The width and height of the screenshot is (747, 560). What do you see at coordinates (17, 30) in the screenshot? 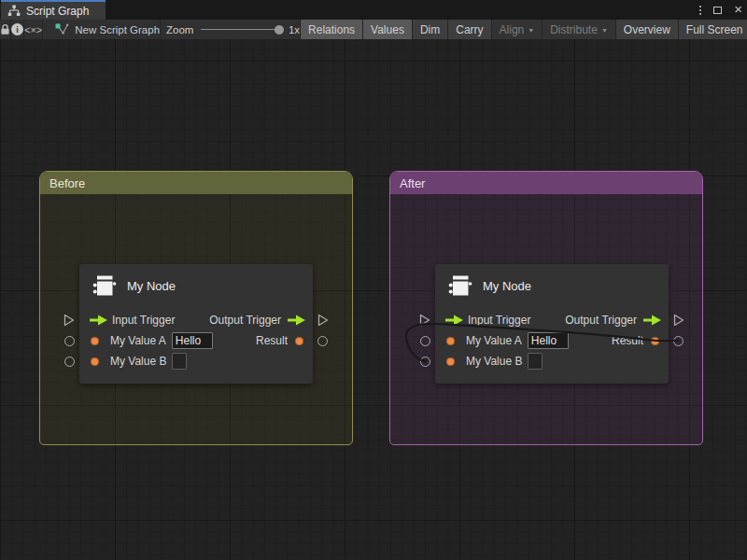
I see `info-icon: i` at bounding box center [17, 30].